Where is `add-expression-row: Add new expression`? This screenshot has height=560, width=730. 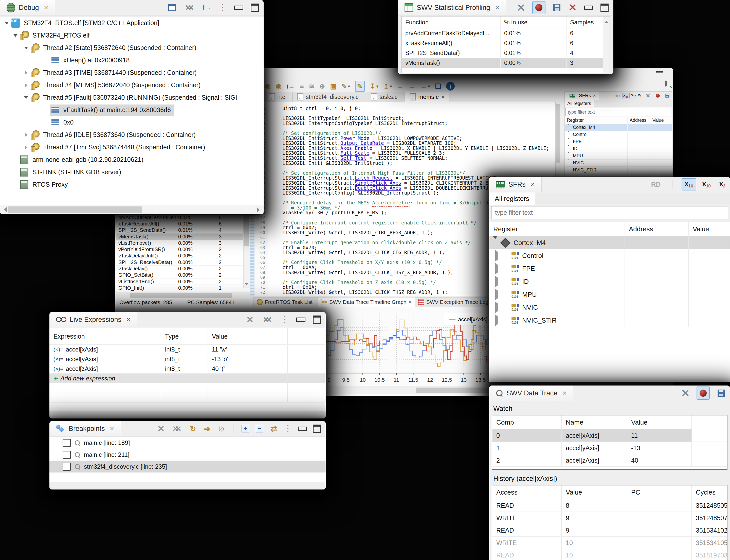 add-expression-row: Add new expression is located at coordinates (188, 379).